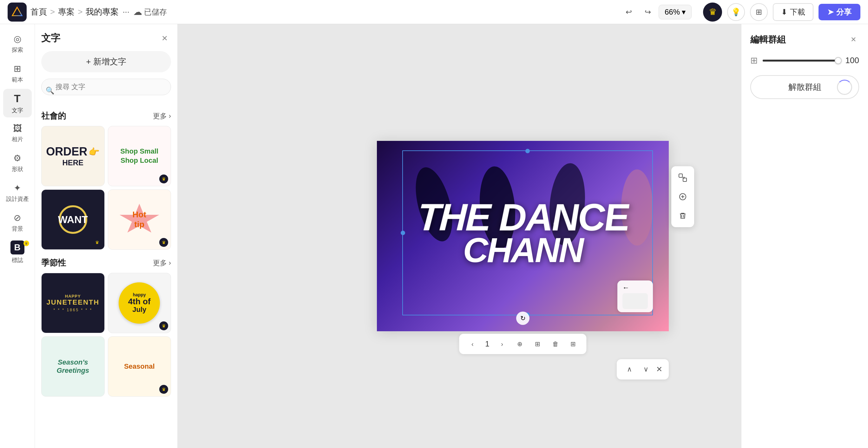 The height and width of the screenshot is (448, 868). I want to click on add-text-button: + 新增文字, so click(106, 62).